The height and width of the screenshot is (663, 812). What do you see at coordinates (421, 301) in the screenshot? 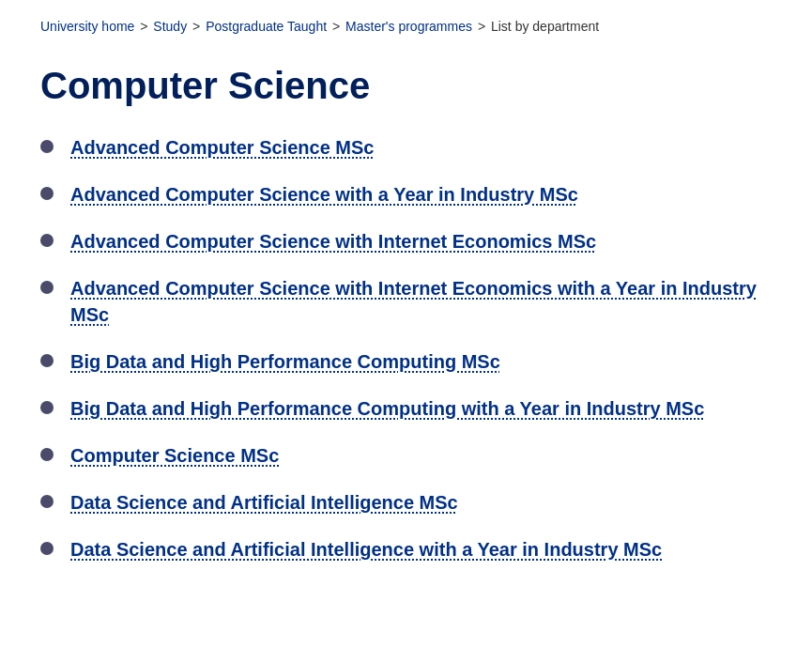
I see `programme-link-3: Advanced Computer Science with Internet …` at bounding box center [421, 301].